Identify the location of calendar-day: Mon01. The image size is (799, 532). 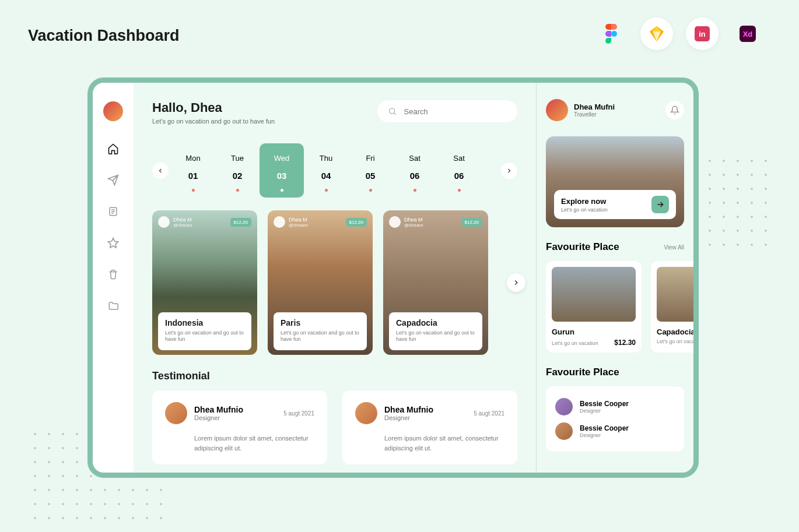
(193, 170).